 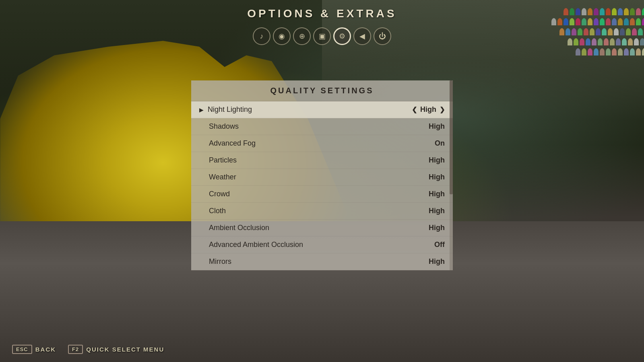 I want to click on setting-value-group: Off, so click(x=440, y=245).